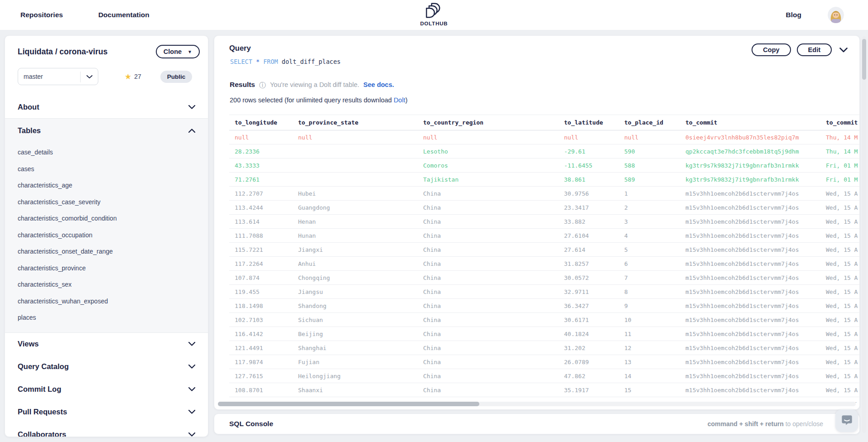  I want to click on table-row: 43.3333 Comoros -11.6455 588 kg3tr9s7k98…, so click(545, 166).